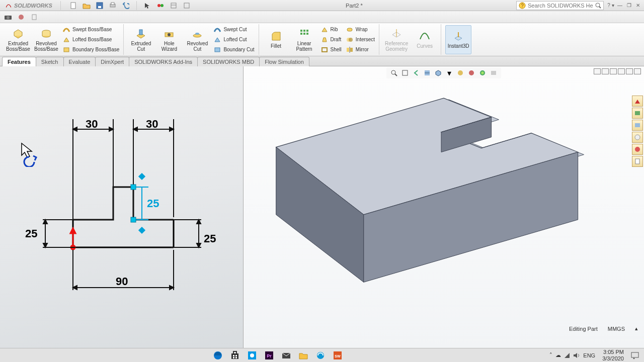 The image size is (644, 362). What do you see at coordinates (577, 355) in the screenshot?
I see `tray-volume-icon` at bounding box center [577, 355].